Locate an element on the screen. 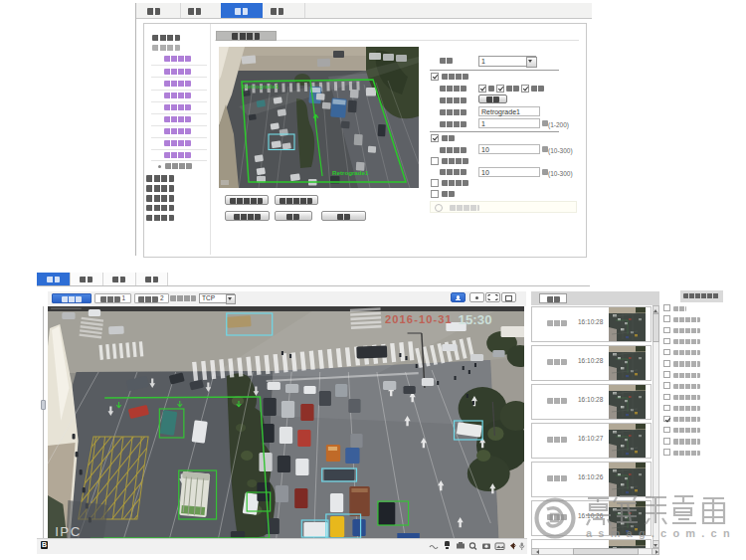 The image size is (746, 560). svg-text: 15:30 is located at coordinates (475, 320).